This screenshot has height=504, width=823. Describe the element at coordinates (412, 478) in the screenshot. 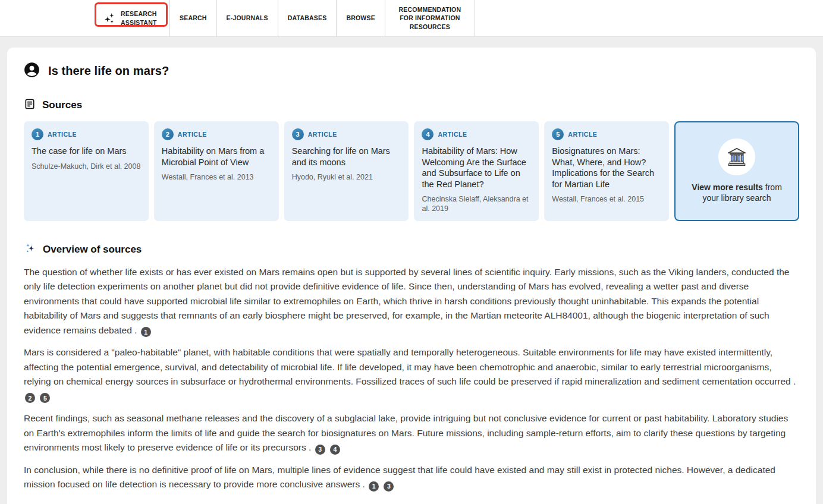

I see `overview-paragraph-4: In conclusion, while there is no definit…` at that location.